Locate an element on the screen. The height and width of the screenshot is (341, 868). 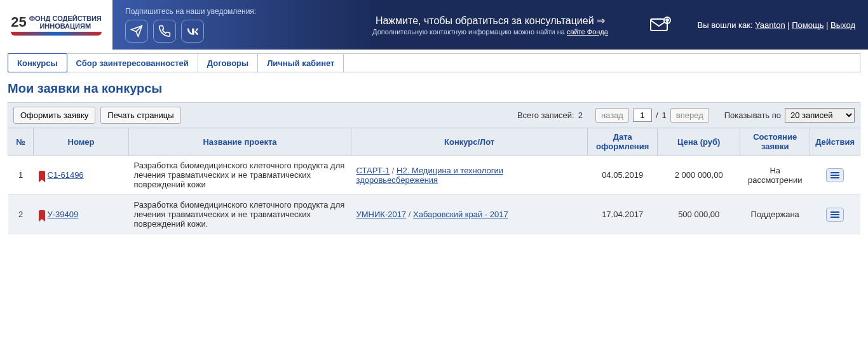
number-link: У-39409 is located at coordinates (64, 215).